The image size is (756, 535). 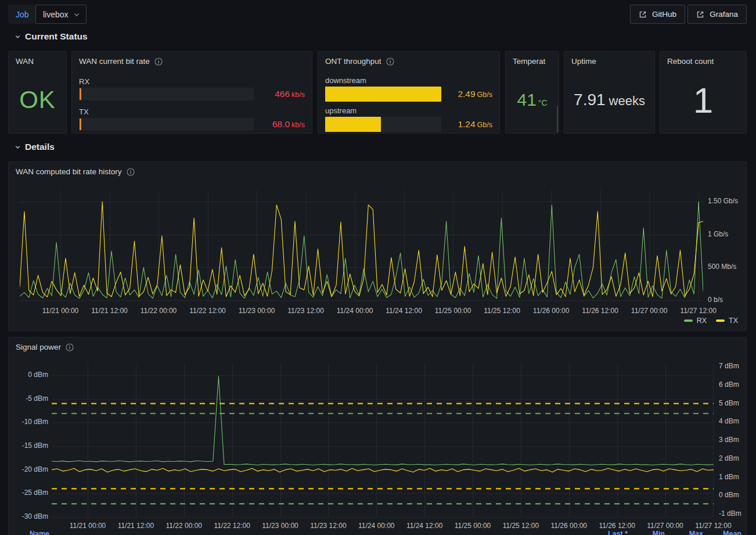 What do you see at coordinates (61, 14) in the screenshot?
I see `job-variable-dropdown: livebox` at bounding box center [61, 14].